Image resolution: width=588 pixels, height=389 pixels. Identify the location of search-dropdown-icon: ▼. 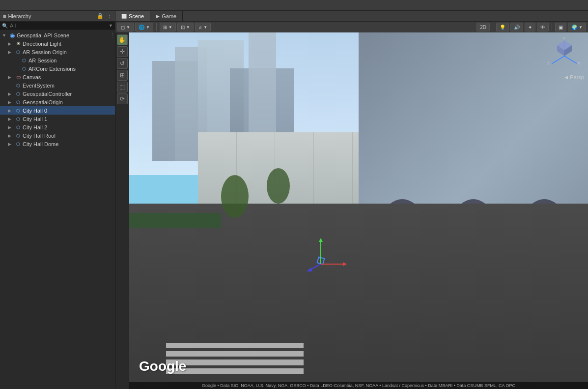
(111, 26).